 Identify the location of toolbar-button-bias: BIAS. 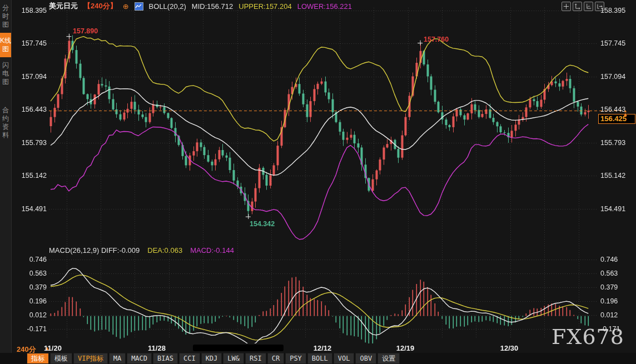
(166, 358).